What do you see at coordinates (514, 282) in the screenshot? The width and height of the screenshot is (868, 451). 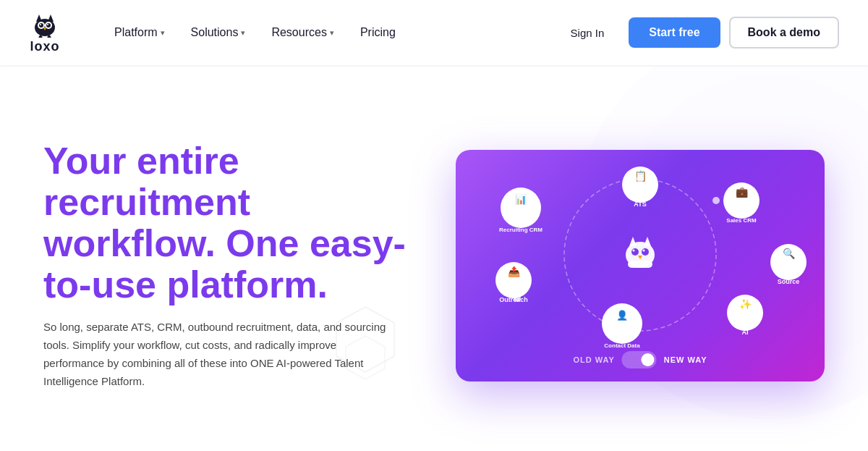 I see `node-outreach: 📤 Outreach` at bounding box center [514, 282].